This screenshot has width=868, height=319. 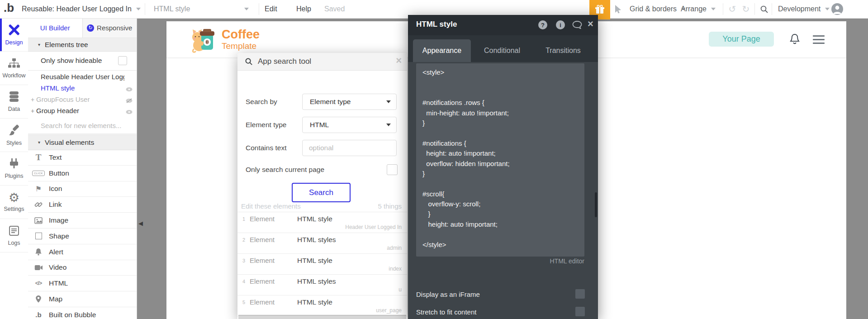 I want to click on your-page-button: Your Page, so click(x=741, y=39).